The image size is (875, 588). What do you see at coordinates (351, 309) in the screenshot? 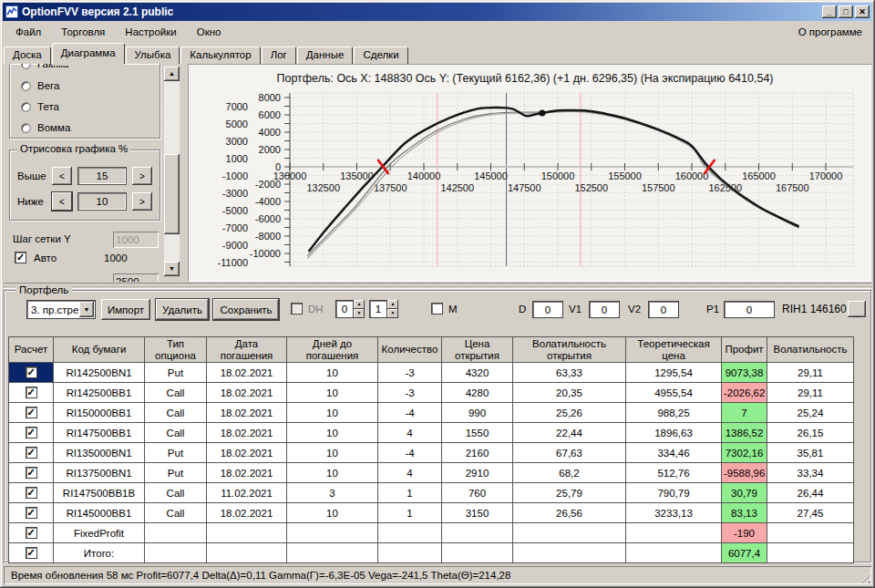
I see `dh-spinner-1: 0 ▲▼` at bounding box center [351, 309].